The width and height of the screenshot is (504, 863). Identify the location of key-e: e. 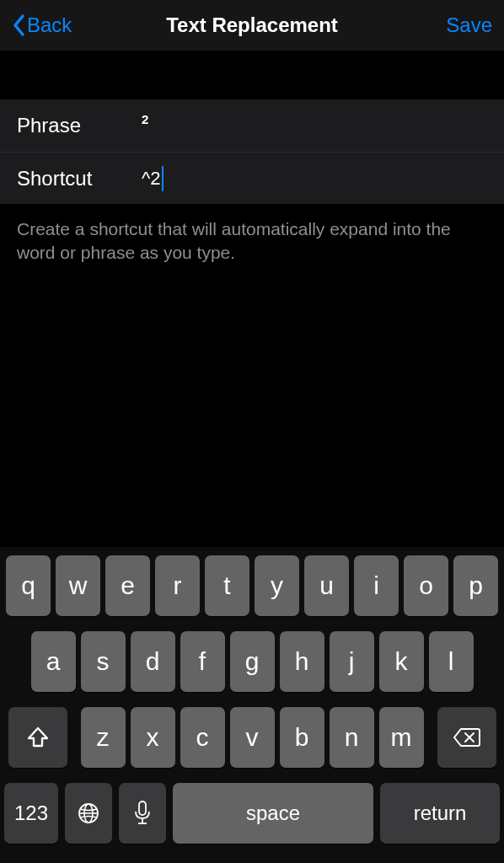
(128, 586).